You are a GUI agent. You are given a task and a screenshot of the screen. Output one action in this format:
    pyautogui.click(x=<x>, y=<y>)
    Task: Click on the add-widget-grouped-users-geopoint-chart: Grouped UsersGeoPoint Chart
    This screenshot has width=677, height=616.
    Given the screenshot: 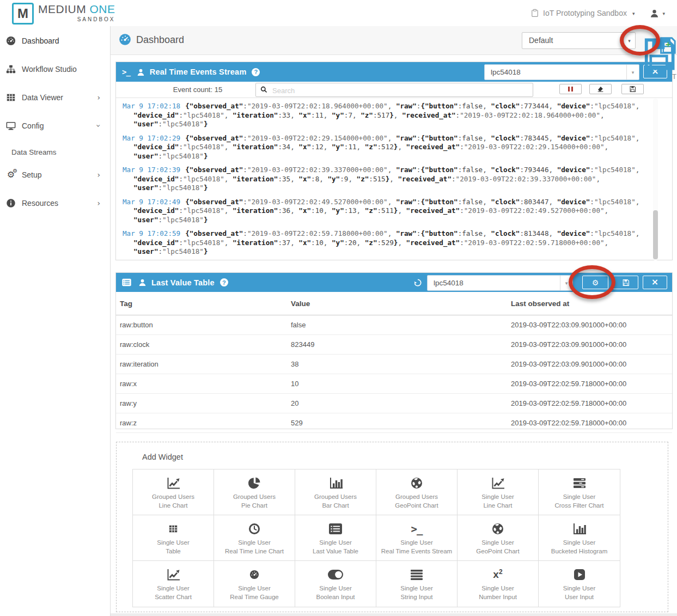 What is the action you would take?
    pyautogui.click(x=417, y=492)
    